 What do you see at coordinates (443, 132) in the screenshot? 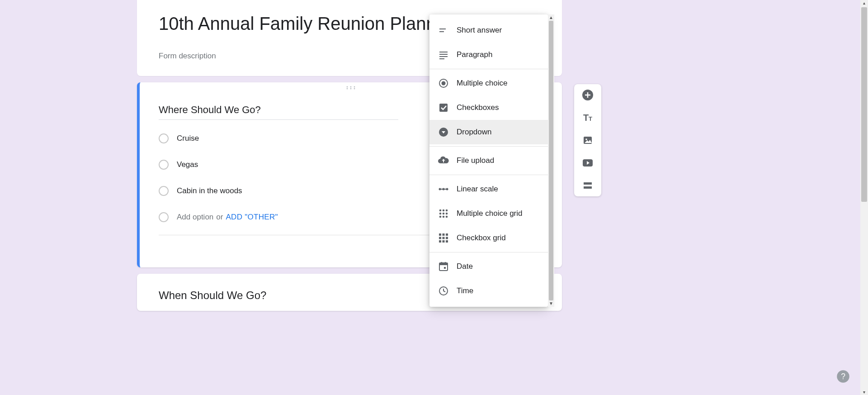
I see `dropdown-icon` at bounding box center [443, 132].